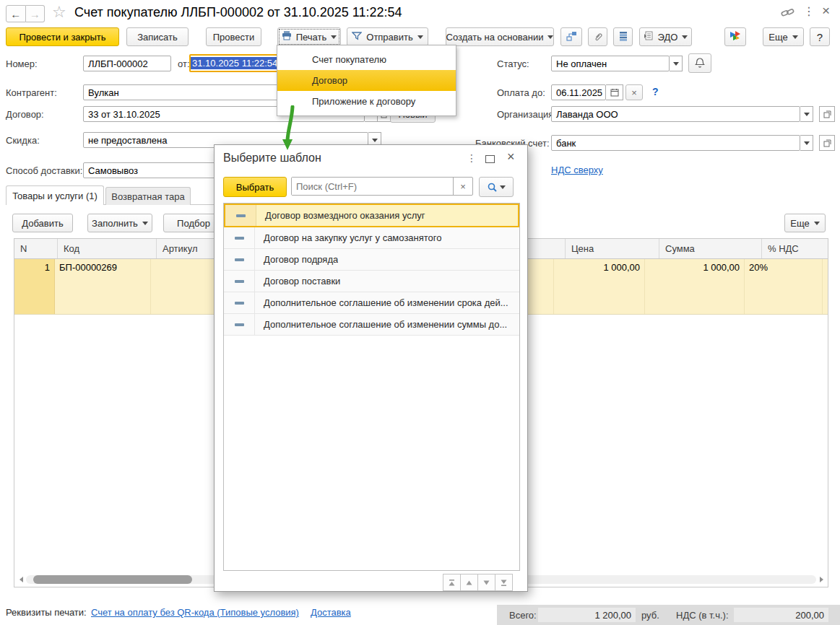  Describe the element at coordinates (381, 325) in the screenshot. I see `template-label: Дополнительное соглашение об изменении с…` at that location.